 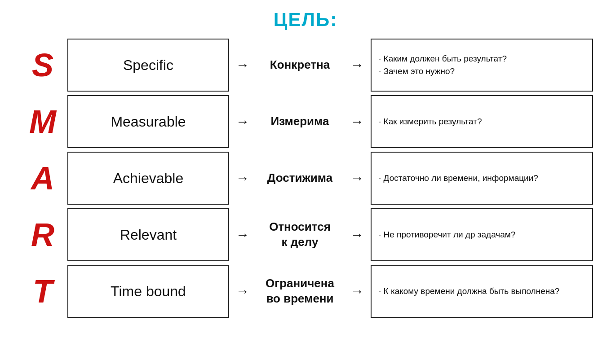 What do you see at coordinates (300, 122) in the screenshot?
I see `russian-label-1: Измерима` at bounding box center [300, 122].